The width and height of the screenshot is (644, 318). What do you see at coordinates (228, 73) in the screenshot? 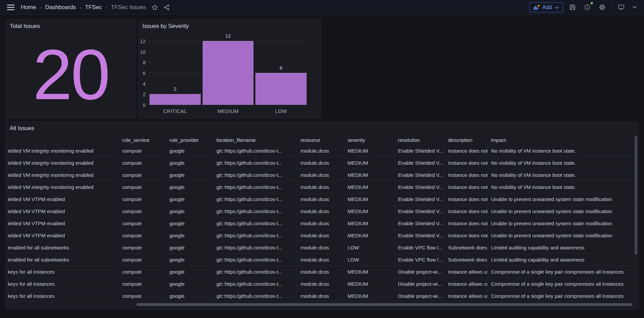
I see `severity-bar-medium` at bounding box center [228, 73].